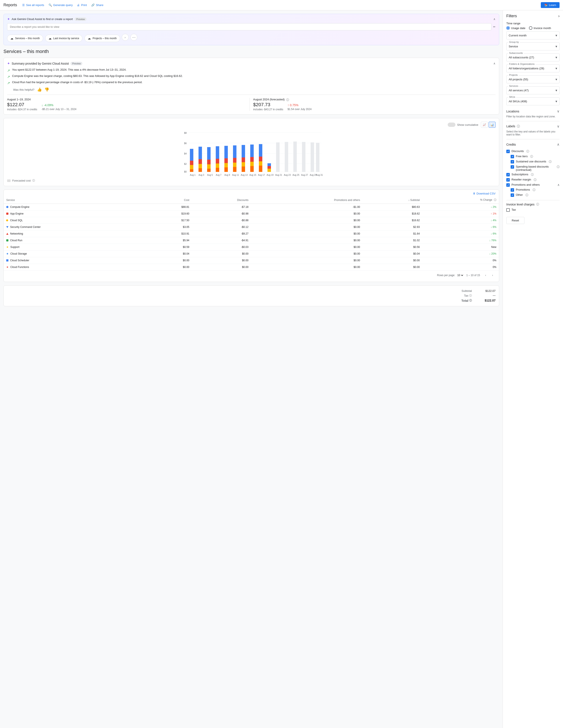  Describe the element at coordinates (516, 28) in the screenshot. I see `usage-date-option: Usage date` at that location.